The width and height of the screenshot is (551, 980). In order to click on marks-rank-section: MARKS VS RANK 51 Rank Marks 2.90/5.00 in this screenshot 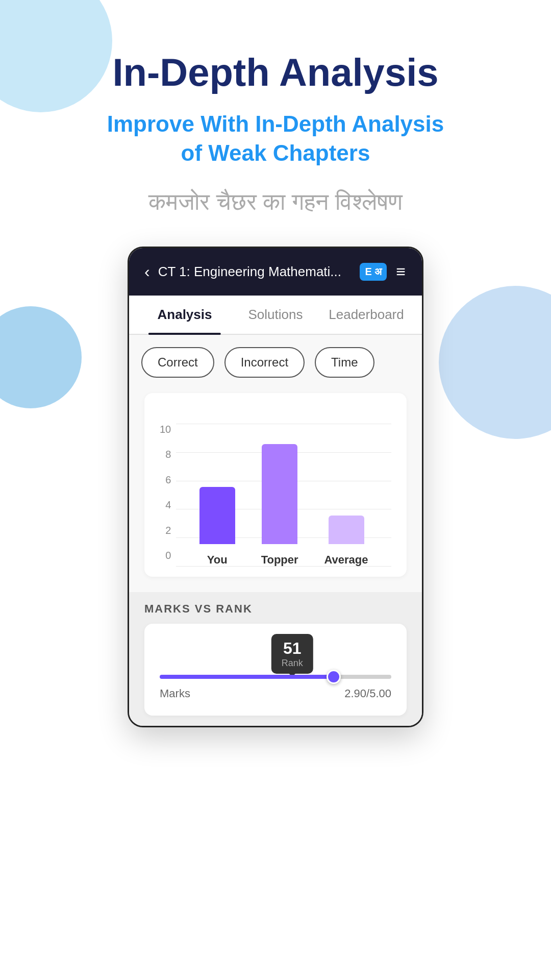, I will do `click(276, 659)`.